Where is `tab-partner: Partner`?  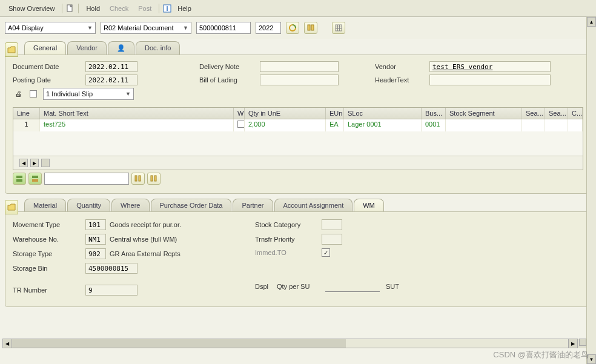
tab-partner: Partner is located at coordinates (253, 205).